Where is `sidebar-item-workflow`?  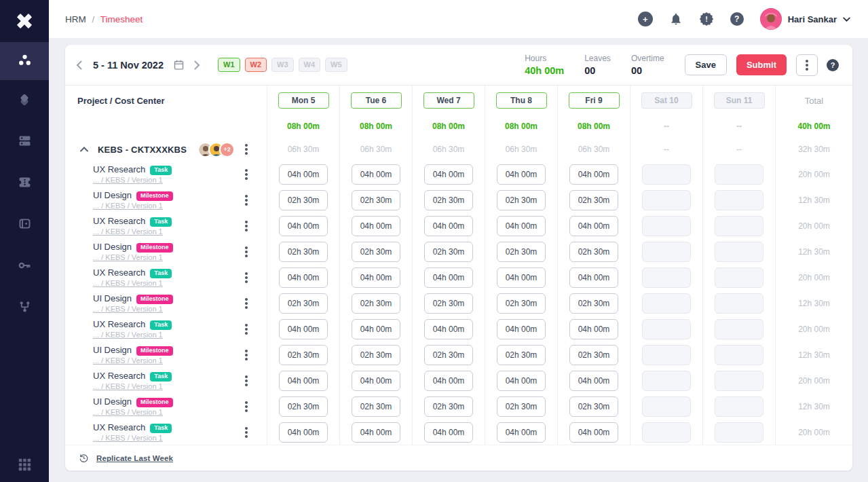
sidebar-item-workflow is located at coordinates (24, 308).